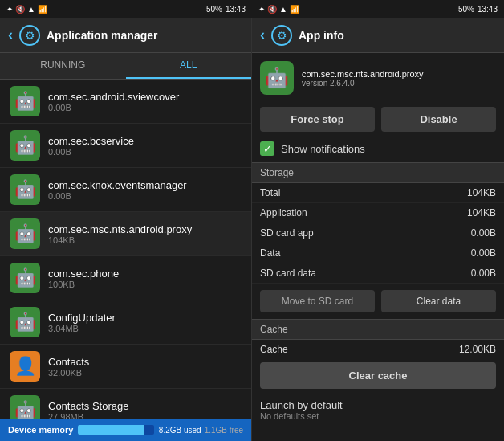 Image resolution: width=504 pixels, height=441 pixels. I want to click on app-name: Contacts Storage, so click(144, 406).